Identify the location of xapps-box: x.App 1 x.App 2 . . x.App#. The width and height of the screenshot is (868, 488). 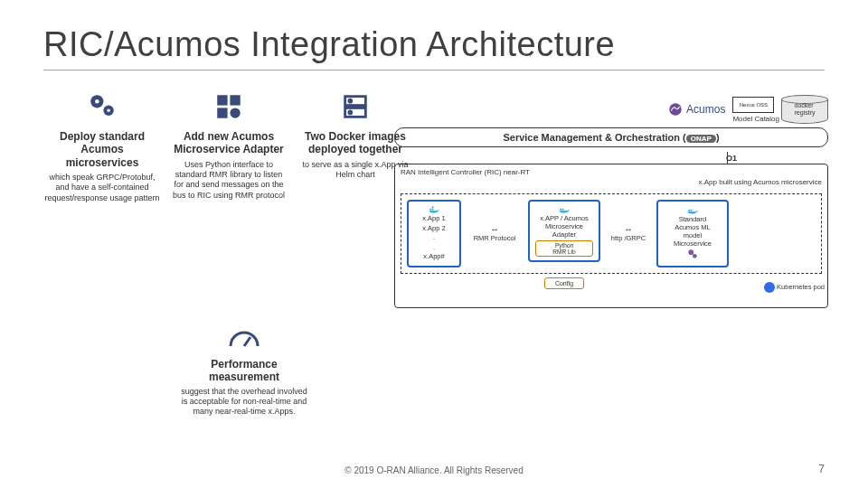
(434, 233).